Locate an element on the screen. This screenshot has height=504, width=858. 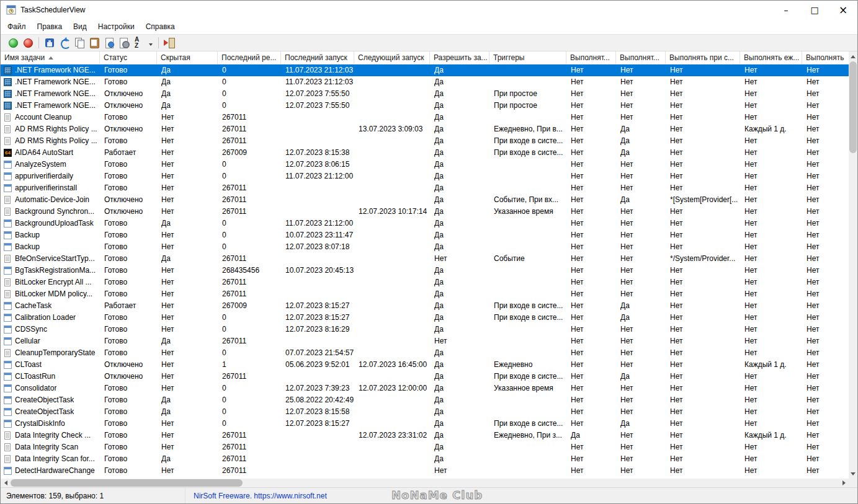
save-icon is located at coordinates (50, 43).